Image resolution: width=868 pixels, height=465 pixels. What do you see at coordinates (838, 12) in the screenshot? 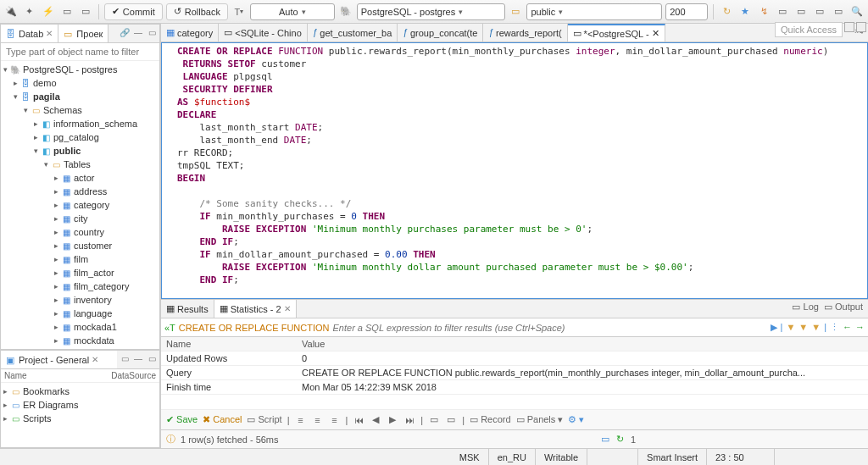
I see `nav-icon7: ▭` at bounding box center [838, 12].